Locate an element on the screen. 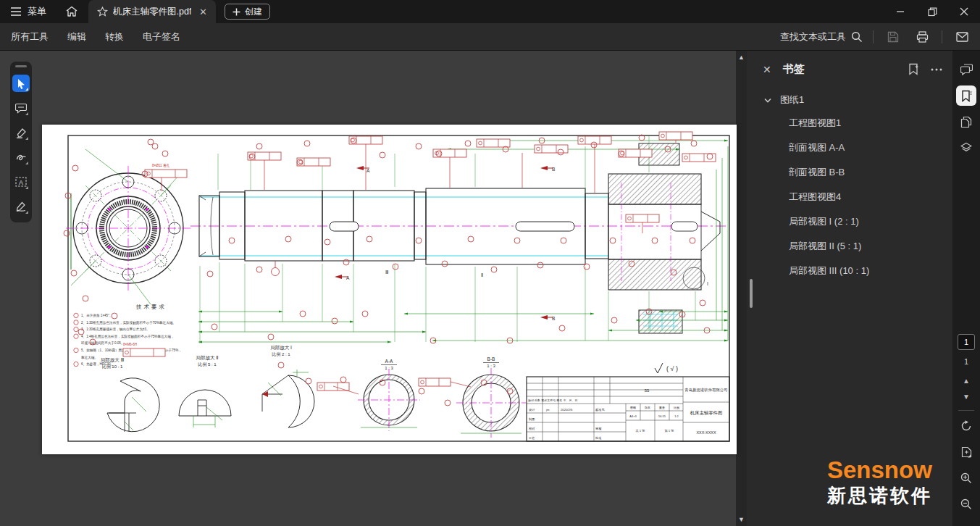 Image resolution: width=980 pixels, height=526 pixels. section-view-BB is located at coordinates (491, 403).